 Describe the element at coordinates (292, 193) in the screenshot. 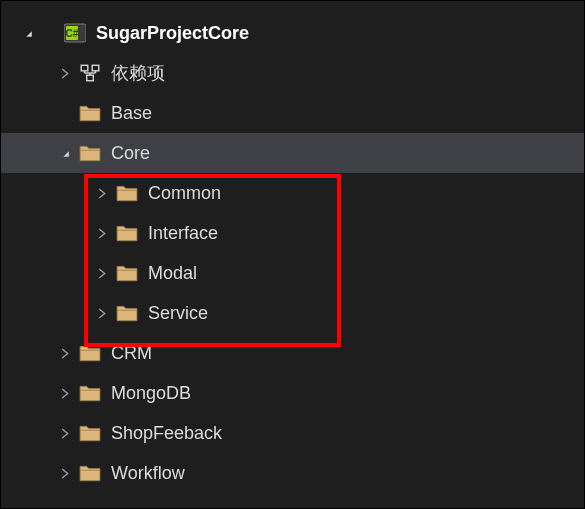

I see `tree-row-folder: Common` at that location.